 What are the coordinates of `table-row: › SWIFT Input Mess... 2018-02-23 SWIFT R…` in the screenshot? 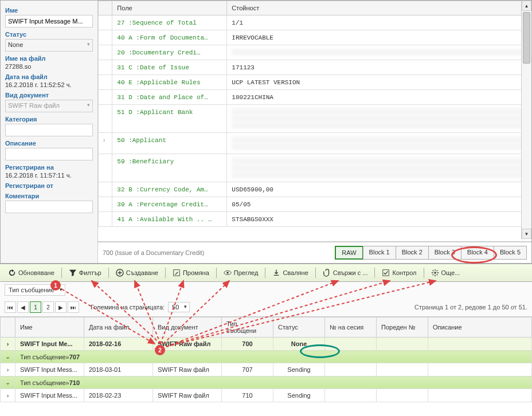 It's located at (266, 395).